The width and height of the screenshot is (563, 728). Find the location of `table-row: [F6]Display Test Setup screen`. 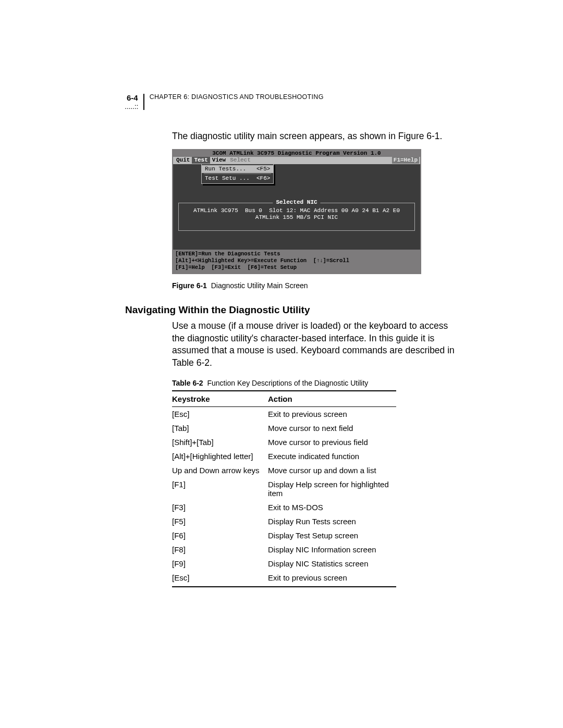

table-row: [F6]Display Test Setup screen is located at coordinates (284, 536).